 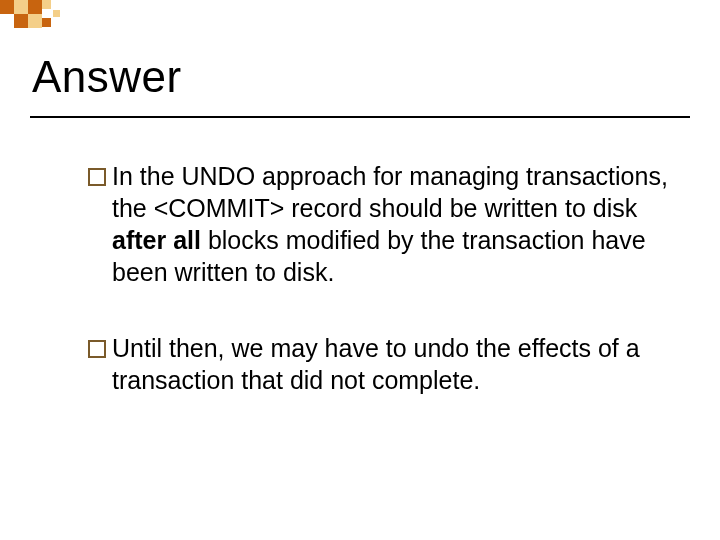 What do you see at coordinates (379, 364) in the screenshot?
I see `bullet-item: Until then, we may have to undo the effe…` at bounding box center [379, 364].